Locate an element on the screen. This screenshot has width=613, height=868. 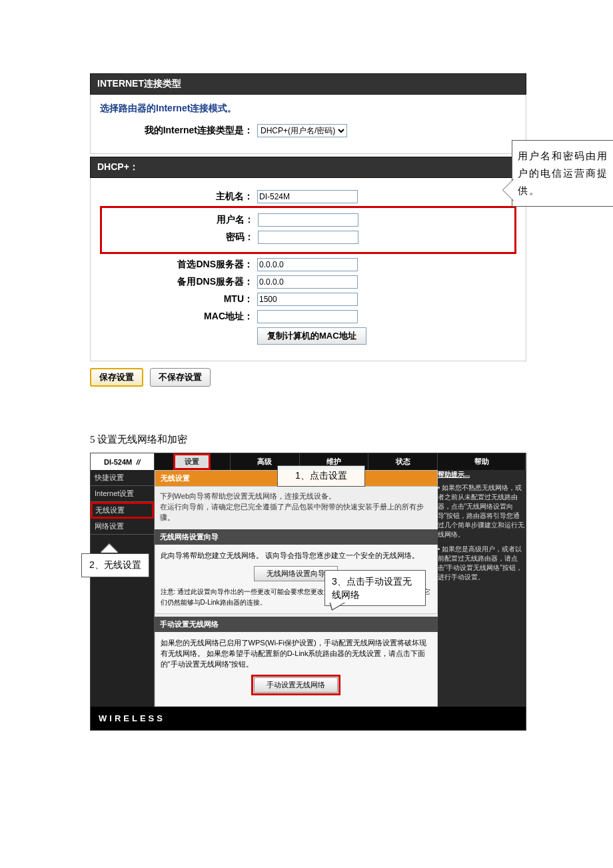
callout-click-manual: 3、点击手动设置无线网络 is located at coordinates (375, 588).